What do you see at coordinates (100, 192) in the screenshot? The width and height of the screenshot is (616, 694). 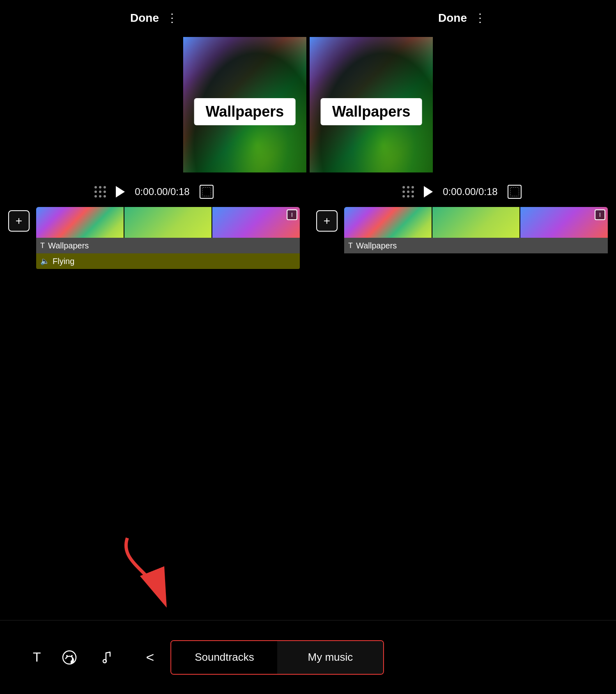 I see `dots-icon-left` at bounding box center [100, 192].